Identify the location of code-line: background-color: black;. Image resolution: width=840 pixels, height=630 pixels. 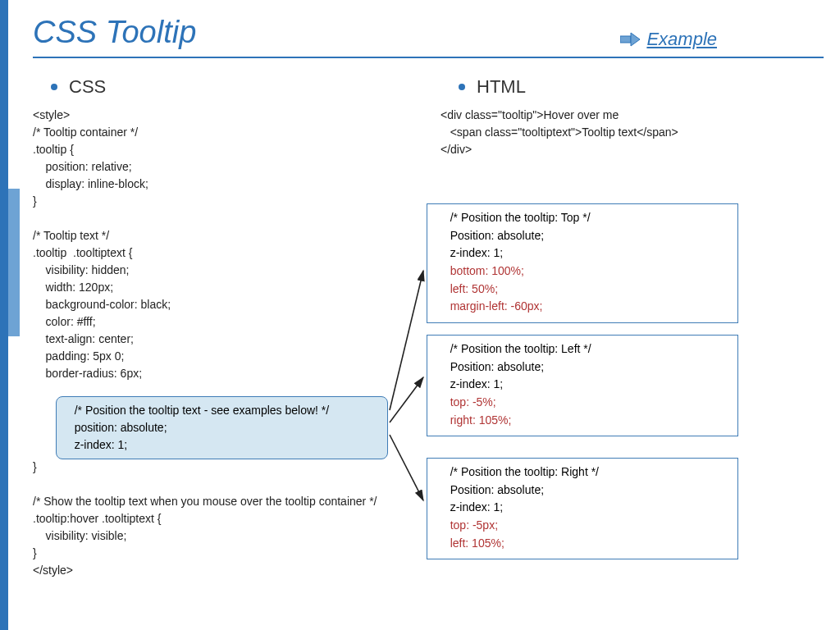
(225, 305).